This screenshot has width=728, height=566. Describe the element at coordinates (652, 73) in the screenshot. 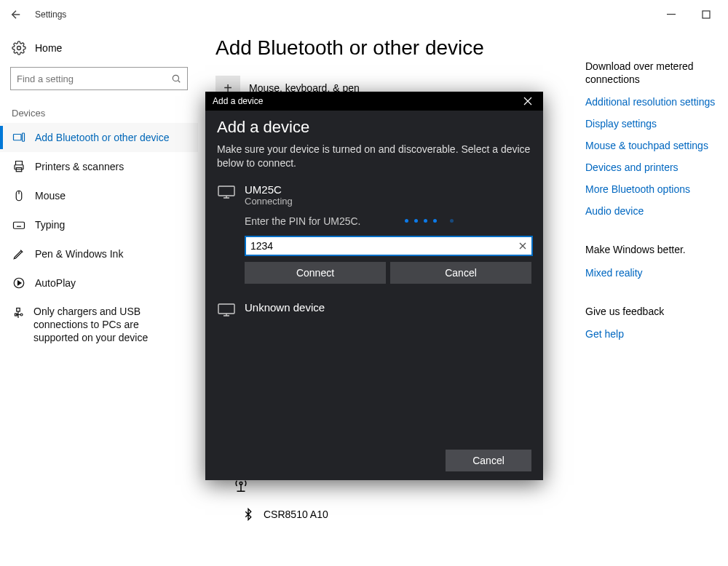

I see `metered-heading: Download over metered connections` at that location.